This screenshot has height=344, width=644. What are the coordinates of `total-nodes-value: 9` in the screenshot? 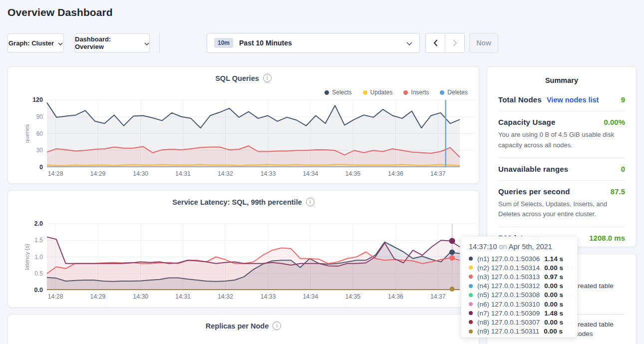 It's located at (623, 100).